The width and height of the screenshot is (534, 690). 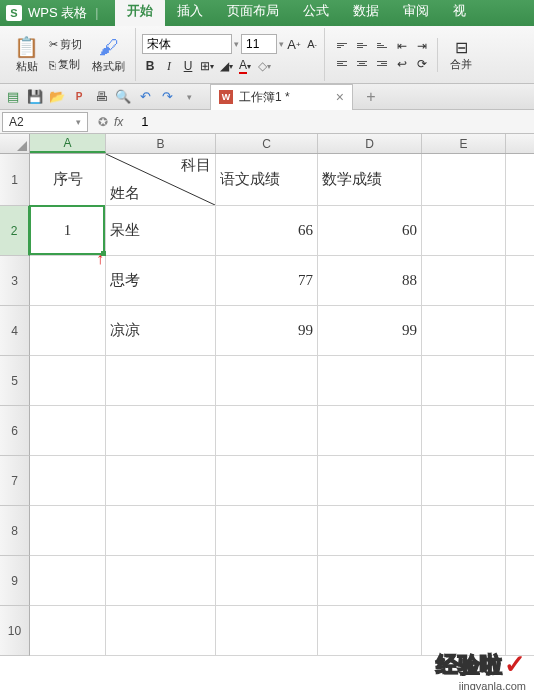 What do you see at coordinates (103, 122) in the screenshot?
I see `insert-function-button: ✪` at bounding box center [103, 122].